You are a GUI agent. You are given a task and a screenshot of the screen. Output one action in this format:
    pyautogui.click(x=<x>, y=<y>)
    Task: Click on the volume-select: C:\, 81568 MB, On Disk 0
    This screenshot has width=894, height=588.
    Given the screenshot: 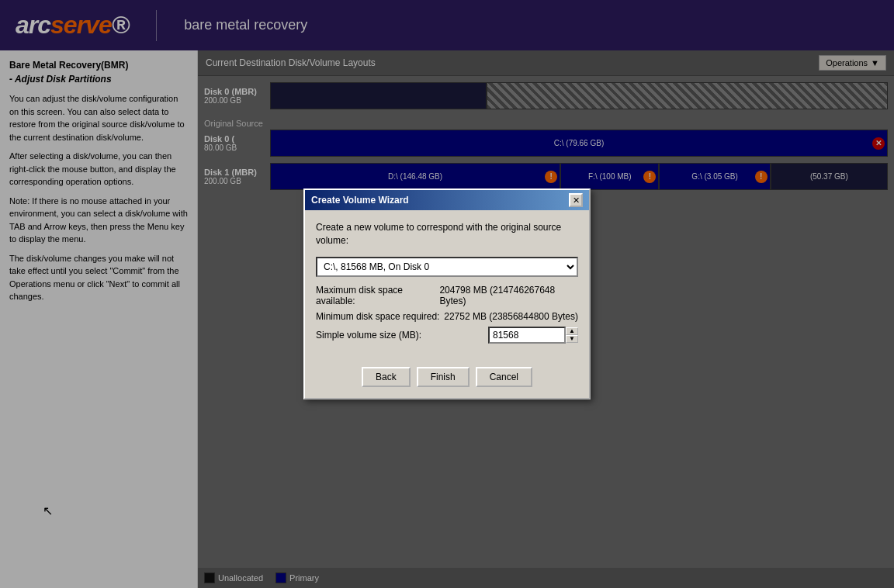 What is the action you would take?
    pyautogui.click(x=447, y=267)
    